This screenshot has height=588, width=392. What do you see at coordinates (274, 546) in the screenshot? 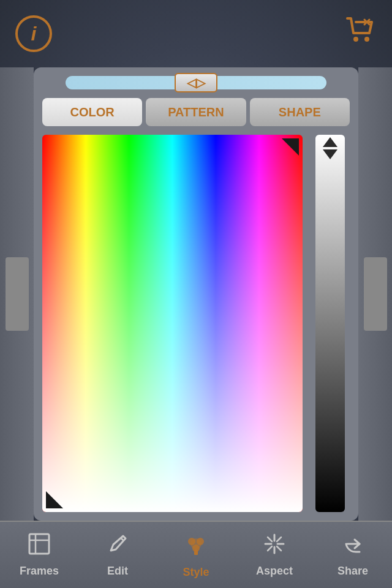
I see `aspect-icon` at bounding box center [274, 546].